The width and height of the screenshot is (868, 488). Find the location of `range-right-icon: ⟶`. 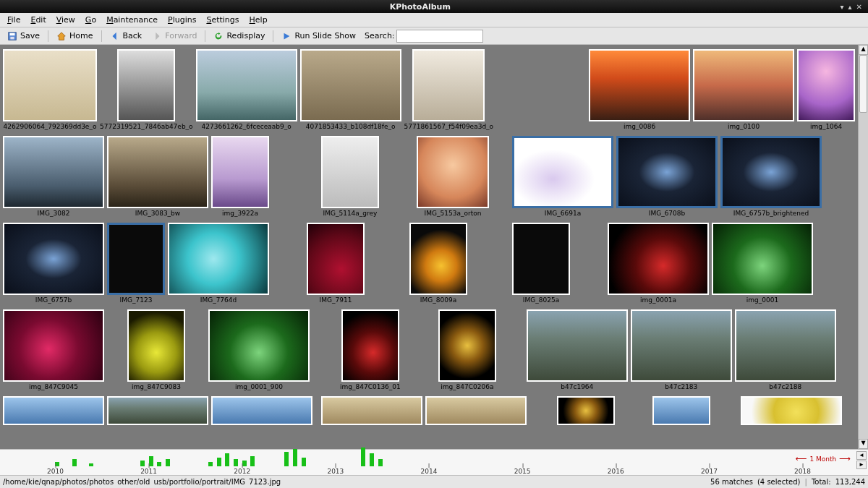

range-right-icon: ⟶ is located at coordinates (845, 458).